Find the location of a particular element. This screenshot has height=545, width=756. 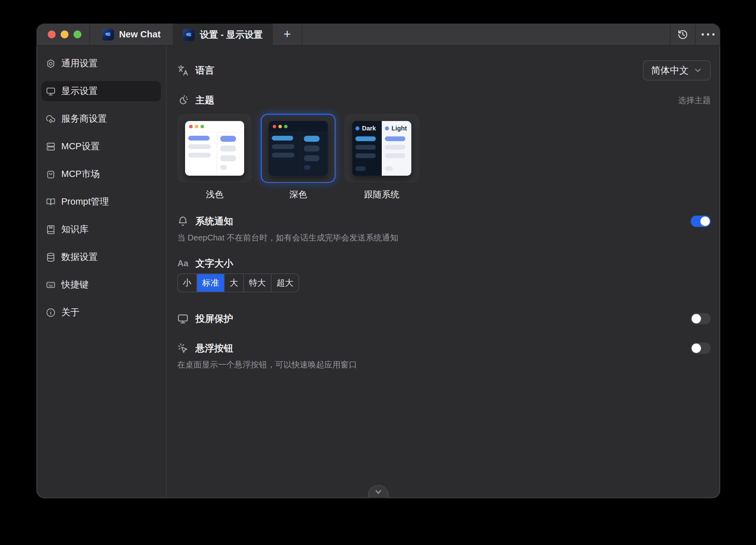

floating-button-row: 悬浮按钮 is located at coordinates (444, 348).